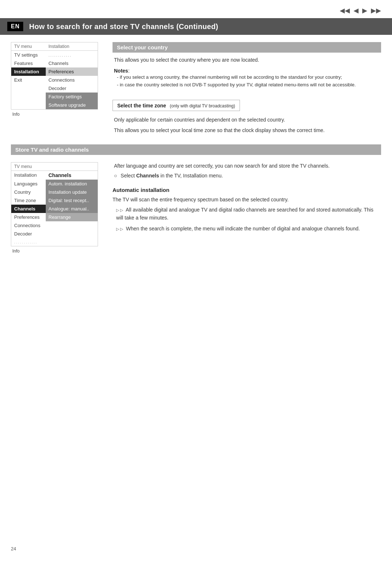 The image size is (392, 566). Describe the element at coordinates (247, 60) in the screenshot. I see `select-country-text: This allows you to select the country wh…` at that location.